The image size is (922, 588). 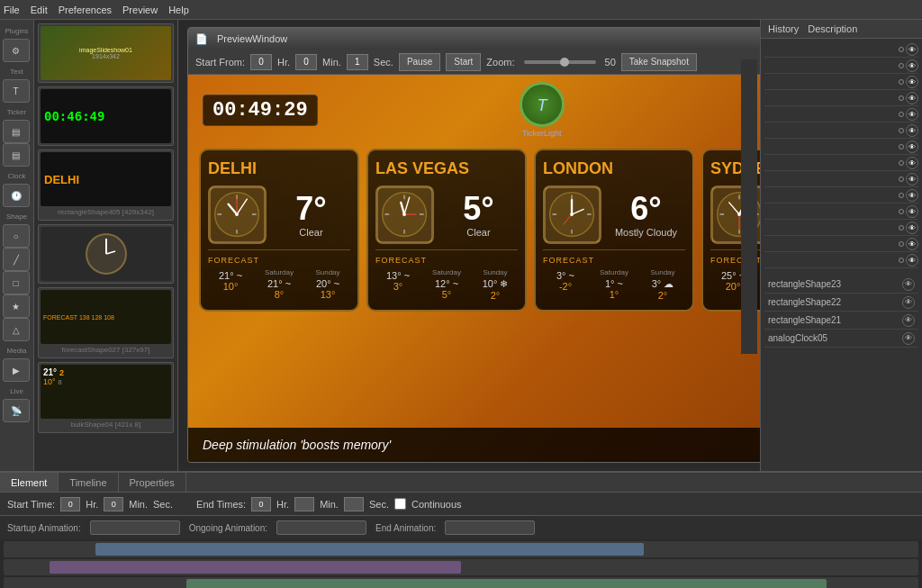 I want to click on ongoing-label: Ongoing Animation:, so click(x=229, y=528).